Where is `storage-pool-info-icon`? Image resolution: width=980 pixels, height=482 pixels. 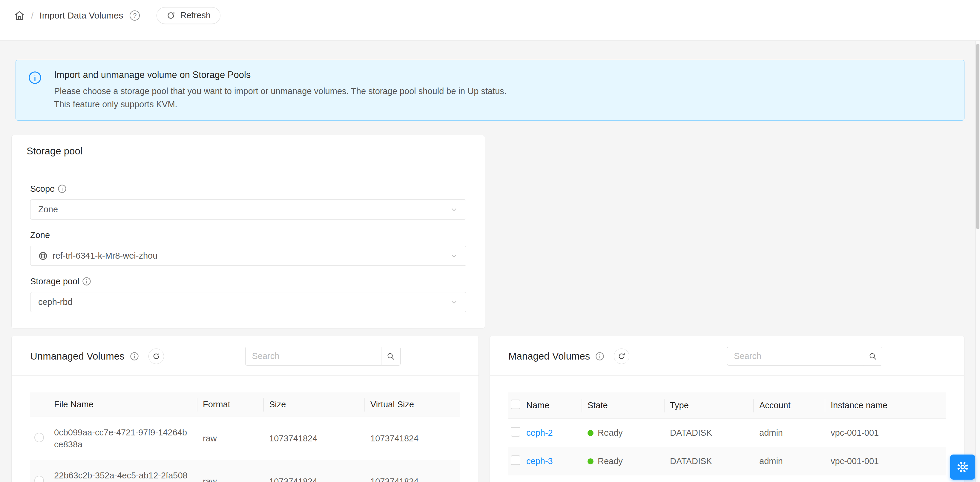 storage-pool-info-icon is located at coordinates (87, 282).